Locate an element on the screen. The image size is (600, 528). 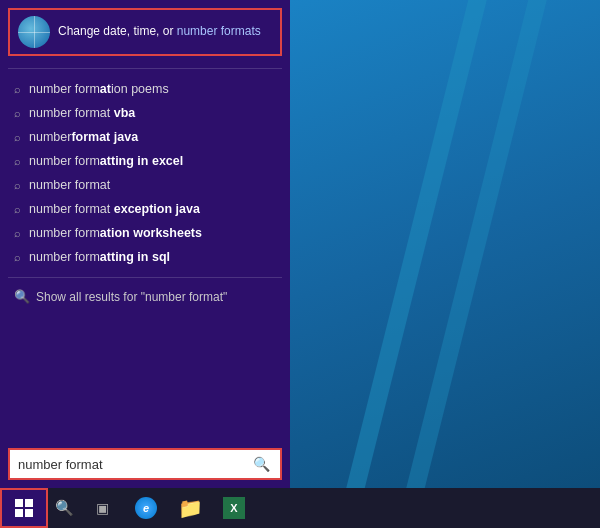
list-item: ⌕ numberformat java is located at coordinates (145, 137).